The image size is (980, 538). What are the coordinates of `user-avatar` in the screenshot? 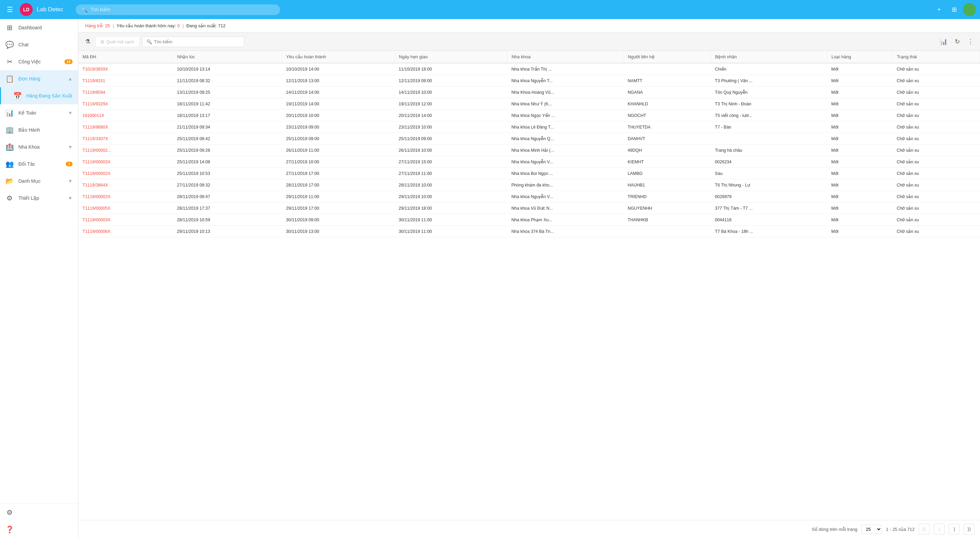 It's located at (969, 10).